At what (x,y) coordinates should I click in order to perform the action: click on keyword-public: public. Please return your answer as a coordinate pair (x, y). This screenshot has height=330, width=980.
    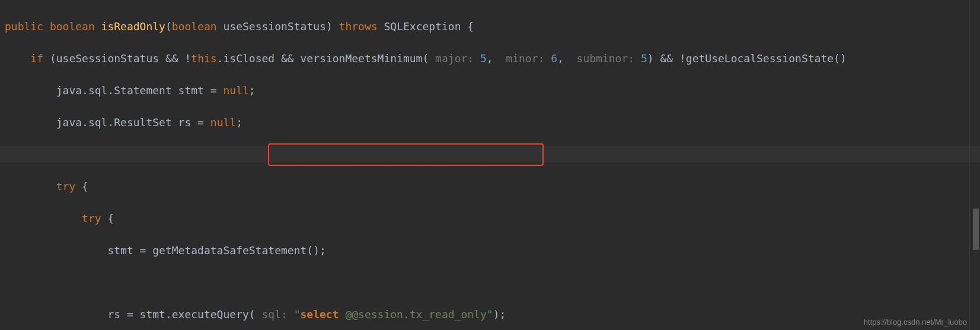
    Looking at the image, I should click on (24, 26).